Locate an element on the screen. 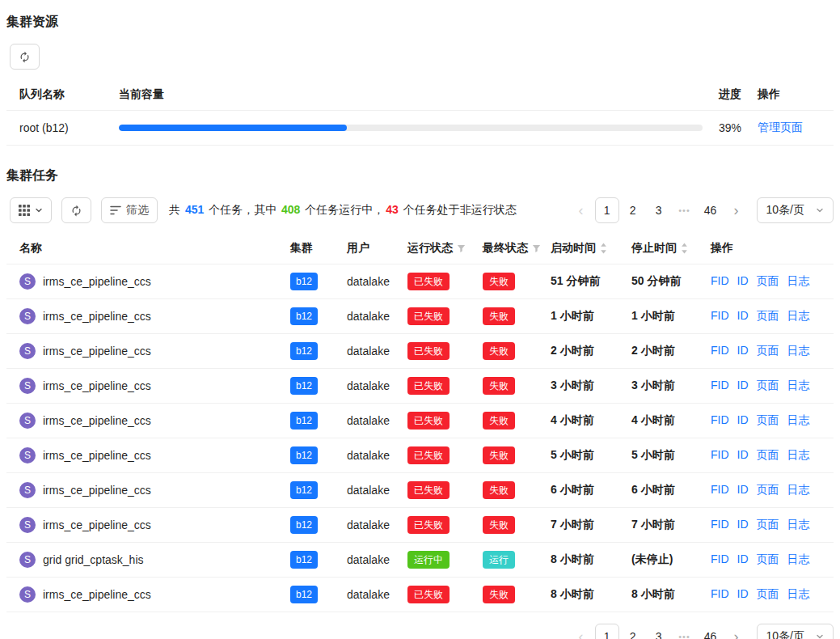 The image size is (840, 639). start-time-cell: 2 小时前 is located at coordinates (578, 351).